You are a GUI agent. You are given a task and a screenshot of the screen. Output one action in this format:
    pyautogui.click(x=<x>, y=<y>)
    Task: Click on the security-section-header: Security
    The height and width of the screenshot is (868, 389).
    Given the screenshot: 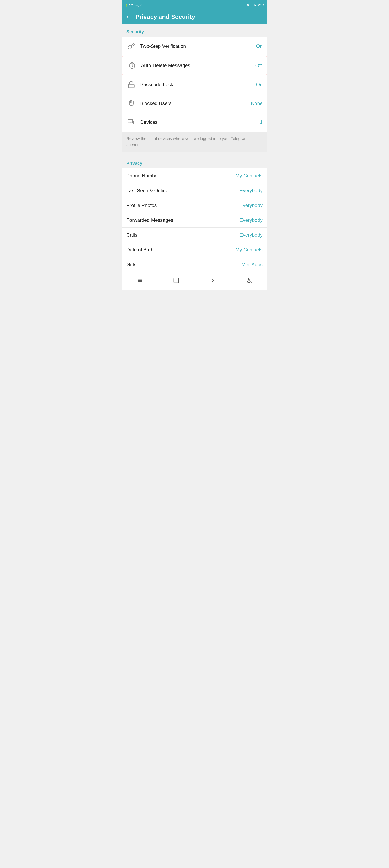 What is the action you would take?
    pyautogui.click(x=195, y=31)
    